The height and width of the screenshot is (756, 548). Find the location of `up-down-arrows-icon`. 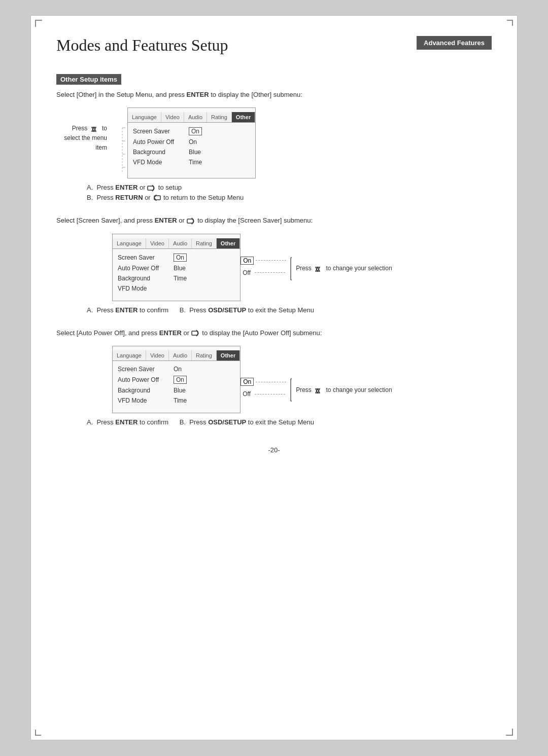

up-down-arrows-icon is located at coordinates (95, 129).